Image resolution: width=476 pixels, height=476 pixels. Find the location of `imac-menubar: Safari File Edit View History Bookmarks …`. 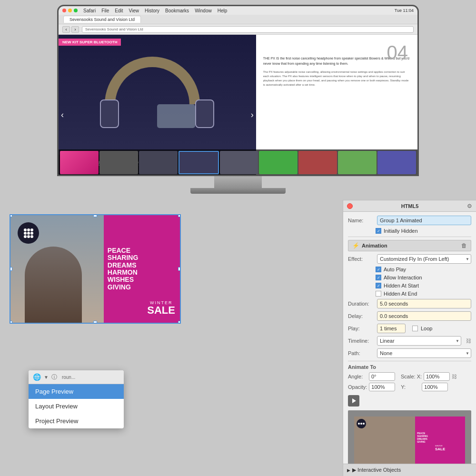

imac-menubar: Safari File Edit View History Bookmarks … is located at coordinates (238, 10).